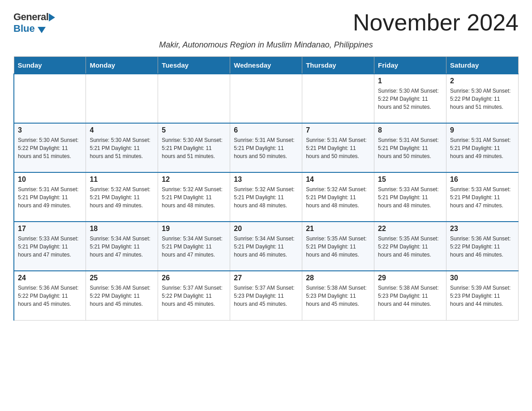 The image size is (532, 411). Describe the element at coordinates (266, 197) in the screenshot. I see `calendar-cell: 13Sunrise: 5:32 AM Sunset: 5:21 PM Dayli…` at that location.